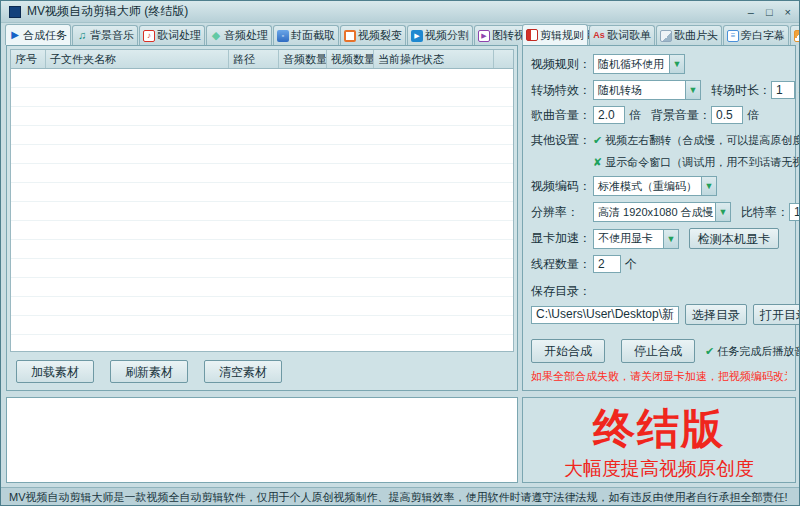  What do you see at coordinates (689, 35) in the screenshot?
I see `tab-song-intro: 歌曲片头` at bounding box center [689, 35].